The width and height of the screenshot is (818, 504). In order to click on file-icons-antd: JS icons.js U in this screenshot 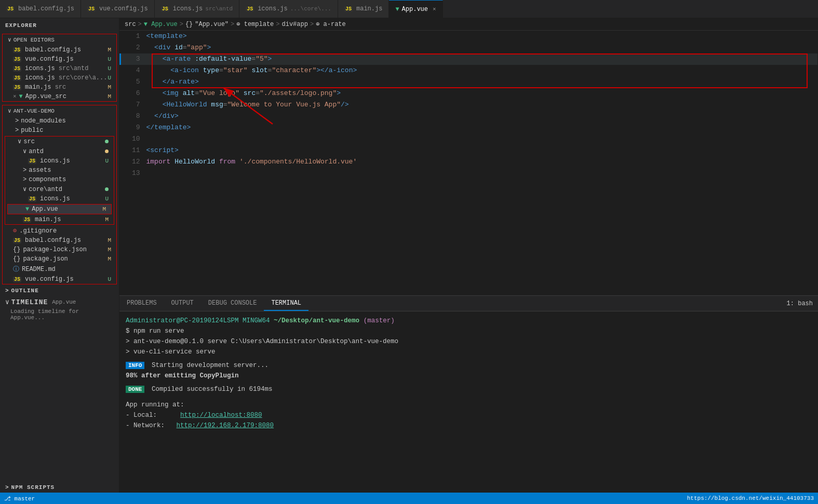, I will do `click(59, 161)`.